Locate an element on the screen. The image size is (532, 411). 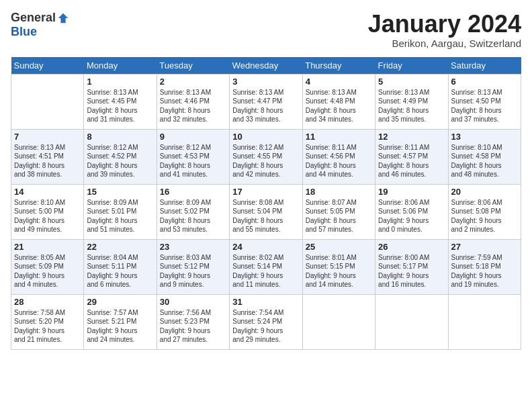
col-header-tuesday: Tuesday is located at coordinates (193, 66).